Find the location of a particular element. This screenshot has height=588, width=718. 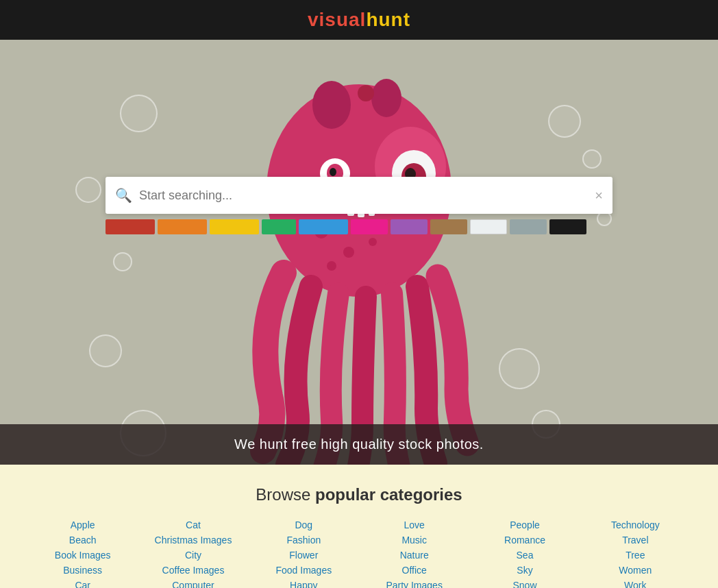

category-link: Beach is located at coordinates (83, 540).